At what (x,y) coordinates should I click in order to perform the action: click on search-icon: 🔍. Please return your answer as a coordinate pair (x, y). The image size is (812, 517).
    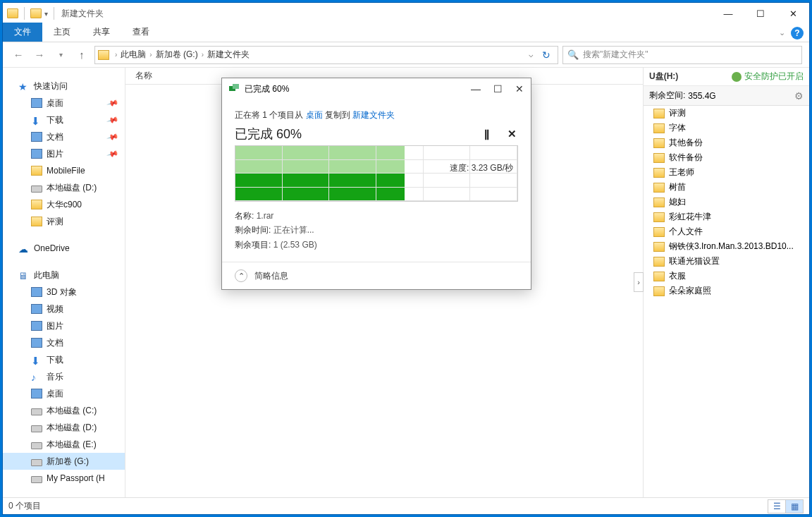
    Looking at the image, I should click on (573, 55).